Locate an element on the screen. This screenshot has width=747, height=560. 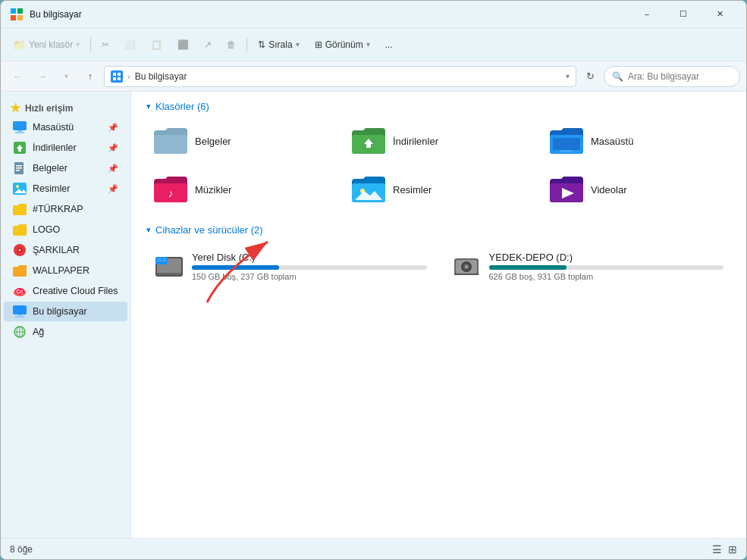
drive-d-bar-container is located at coordinates (607, 267).